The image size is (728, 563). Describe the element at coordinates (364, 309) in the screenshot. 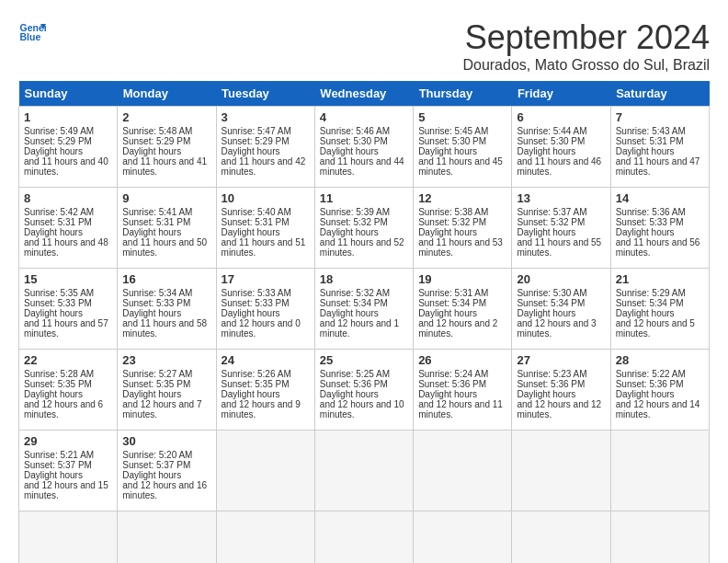

I see `calendar-cell: 18Sunrise: 5:32 AMSunset: 5:34 PMDayligh…` at that location.